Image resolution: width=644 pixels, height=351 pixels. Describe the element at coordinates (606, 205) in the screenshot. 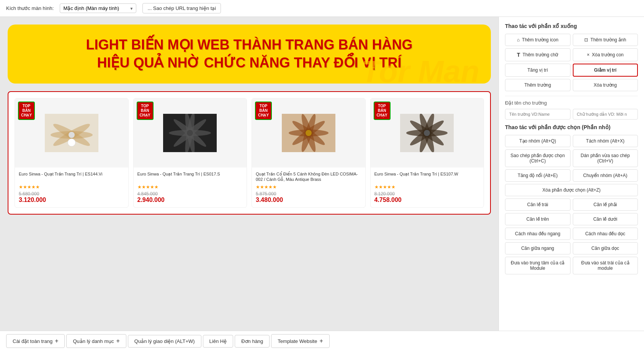

I see `btn-can-le-phai: Căn lề phải` at that location.